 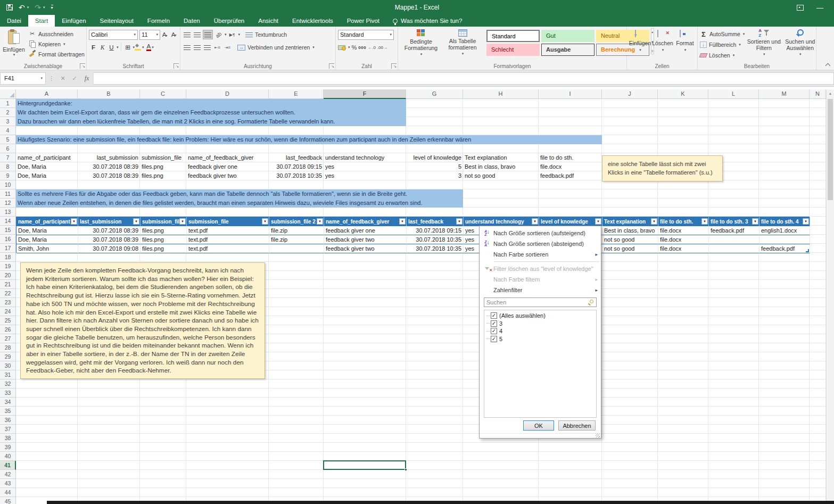 I want to click on cancel-button: Abbrechen, so click(x=577, y=426).